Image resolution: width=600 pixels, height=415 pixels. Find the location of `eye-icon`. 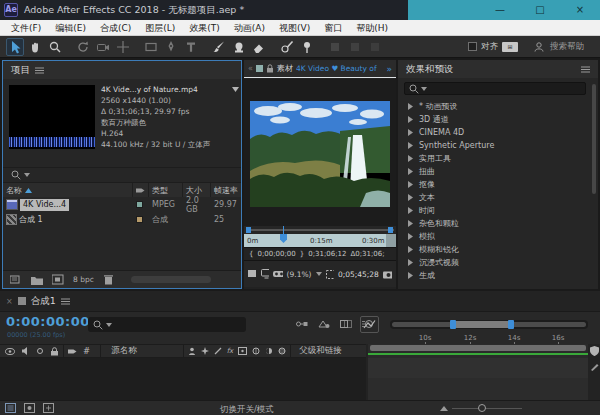

eye-icon is located at coordinates (10, 352).